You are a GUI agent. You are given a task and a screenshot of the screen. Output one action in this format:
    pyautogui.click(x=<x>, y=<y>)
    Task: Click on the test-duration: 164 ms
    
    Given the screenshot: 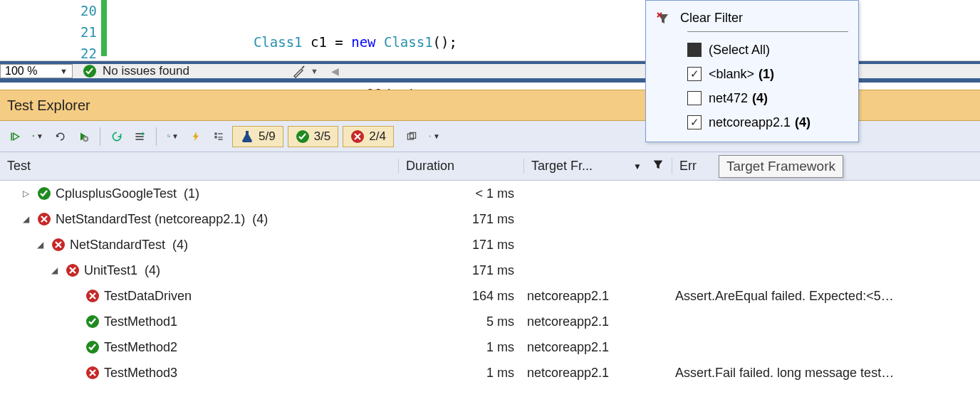 What is the action you would take?
    pyautogui.click(x=462, y=296)
    